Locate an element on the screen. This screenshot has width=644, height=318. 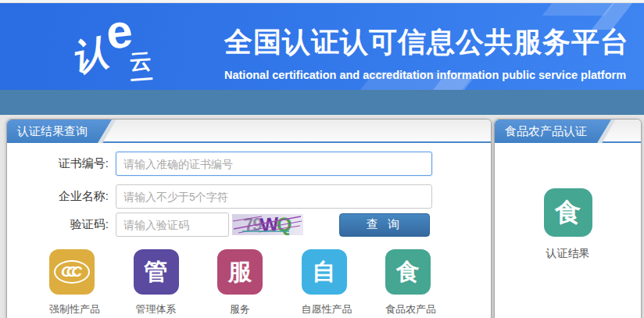
category-ccc: CCC 强制性产品 is located at coordinates (72, 283).